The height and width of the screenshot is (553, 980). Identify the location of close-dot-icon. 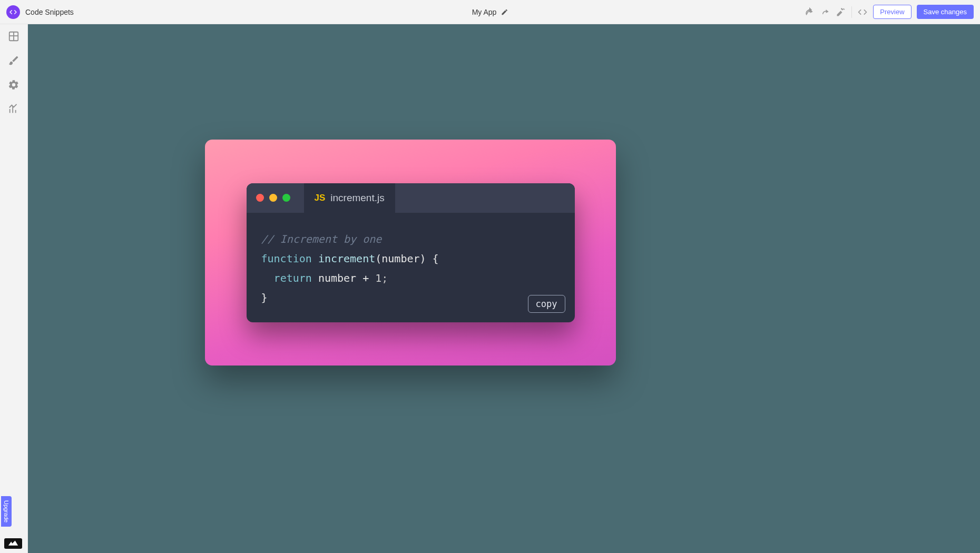
(260, 198).